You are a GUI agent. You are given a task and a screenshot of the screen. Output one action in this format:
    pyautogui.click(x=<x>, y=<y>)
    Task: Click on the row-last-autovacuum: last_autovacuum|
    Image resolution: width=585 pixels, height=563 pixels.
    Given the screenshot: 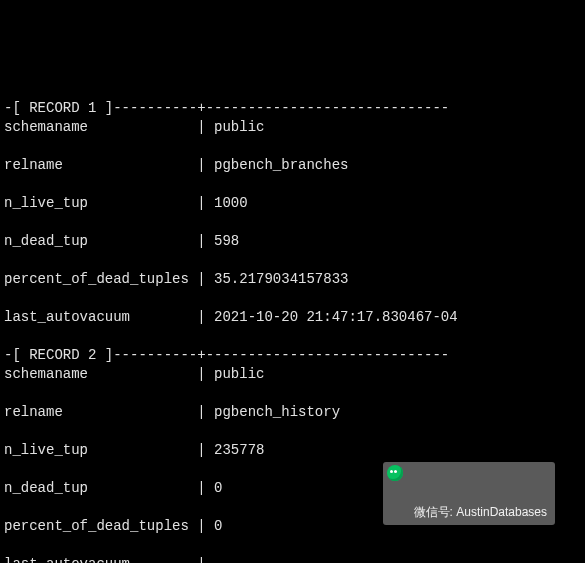 What is the action you would take?
    pyautogui.click(x=292, y=559)
    